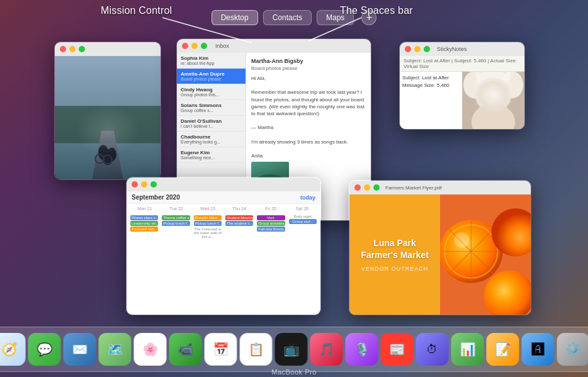 This screenshot has height=377, width=588. What do you see at coordinates (239, 218) in the screenshot?
I see `calendar-event: Student Meeting` at bounding box center [239, 218].